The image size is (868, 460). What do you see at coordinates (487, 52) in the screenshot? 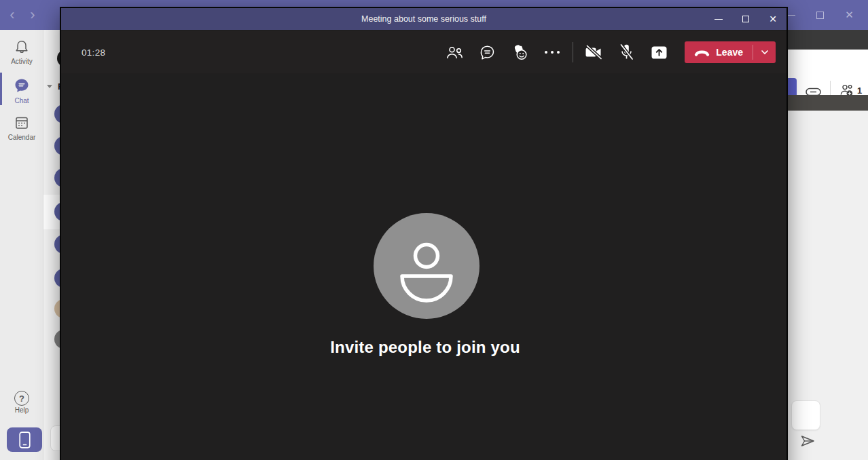
I see `show-conversation-button` at bounding box center [487, 52].